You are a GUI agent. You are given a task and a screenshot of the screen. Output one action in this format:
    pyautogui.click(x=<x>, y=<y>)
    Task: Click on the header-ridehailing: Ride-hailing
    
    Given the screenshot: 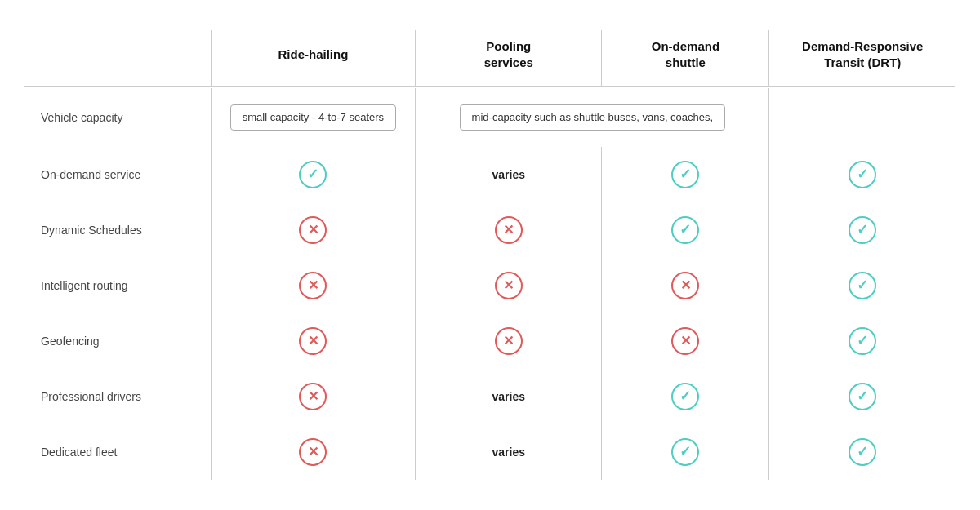 What is the action you would take?
    pyautogui.click(x=314, y=59)
    